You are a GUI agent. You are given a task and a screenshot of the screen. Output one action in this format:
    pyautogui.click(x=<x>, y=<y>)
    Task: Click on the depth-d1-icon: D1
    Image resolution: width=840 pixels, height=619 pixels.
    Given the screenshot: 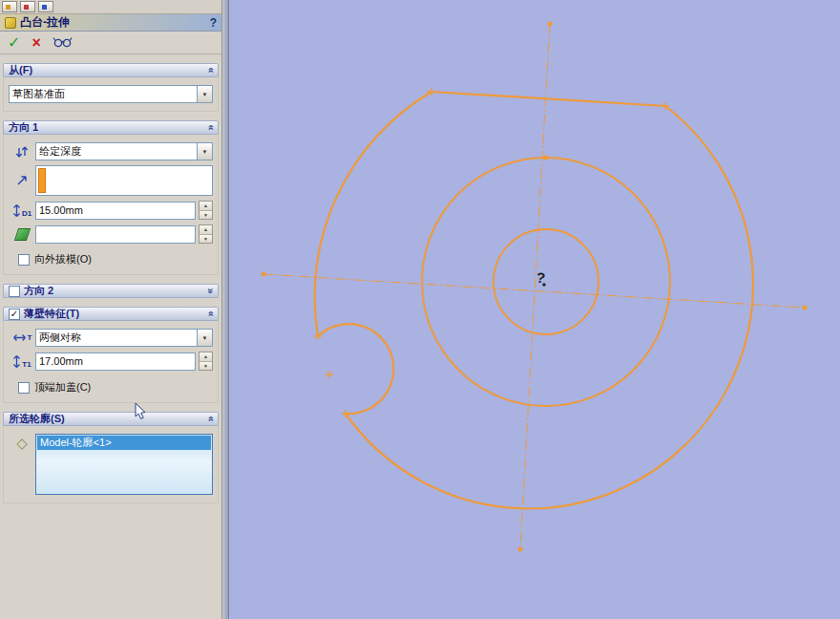 What is the action you would take?
    pyautogui.click(x=22, y=210)
    